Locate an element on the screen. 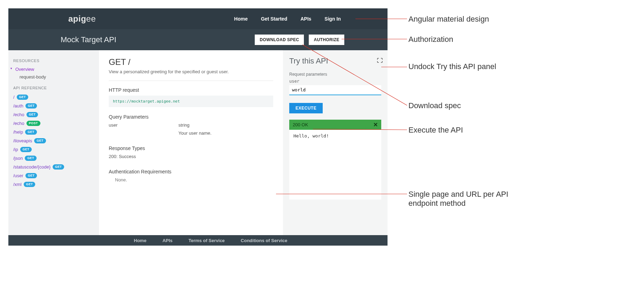  param-type: string is located at coordinates (198, 125).